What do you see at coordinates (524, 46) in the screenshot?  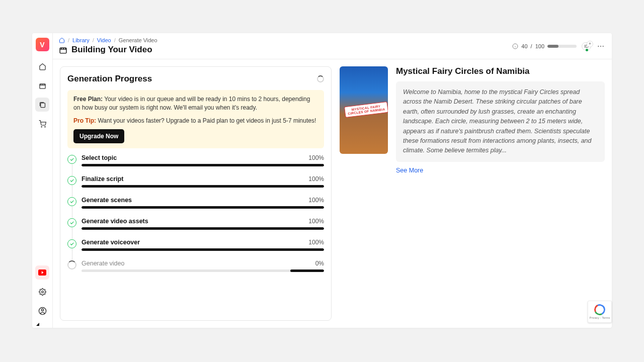 I see `credits-used: 40` at bounding box center [524, 46].